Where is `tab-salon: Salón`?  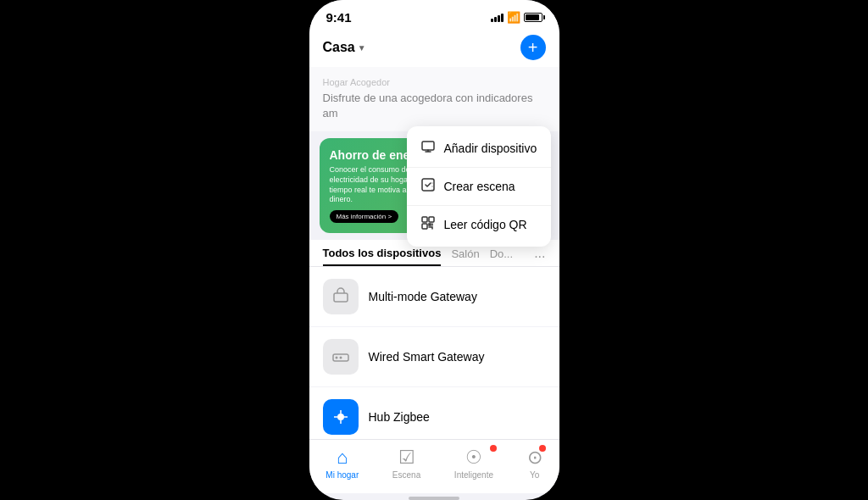
tab-salon: Salón is located at coordinates (465, 256).